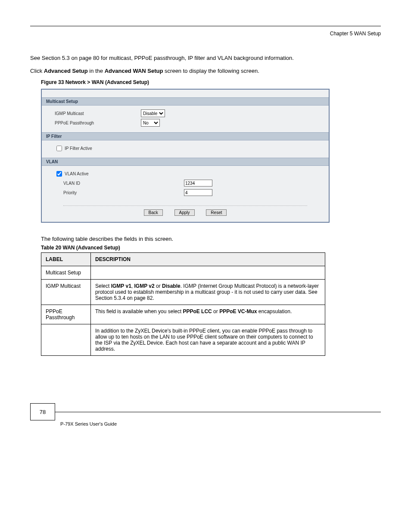 This screenshot has width=411, height=532. What do you see at coordinates (71, 58) in the screenshot?
I see `link-text: Section 5.3 on page 80` at bounding box center [71, 58].